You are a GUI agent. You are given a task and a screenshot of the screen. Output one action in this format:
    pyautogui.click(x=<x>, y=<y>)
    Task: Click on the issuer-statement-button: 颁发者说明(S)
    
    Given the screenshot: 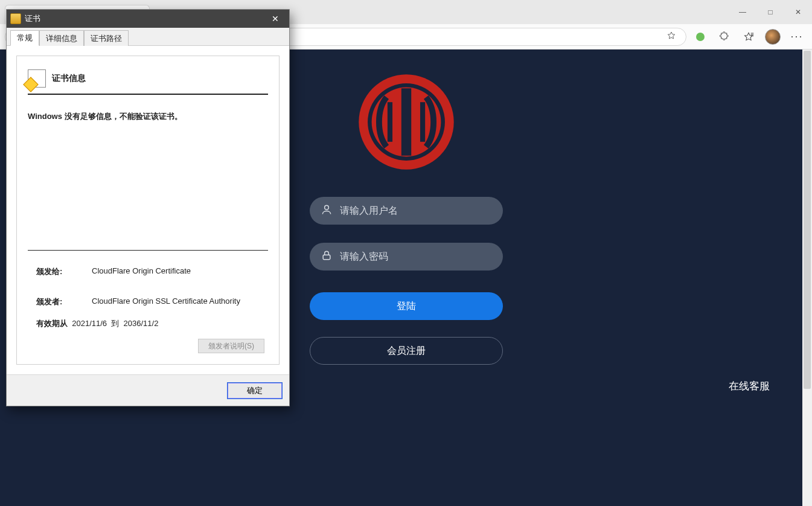 What is the action you would take?
    pyautogui.click(x=231, y=346)
    